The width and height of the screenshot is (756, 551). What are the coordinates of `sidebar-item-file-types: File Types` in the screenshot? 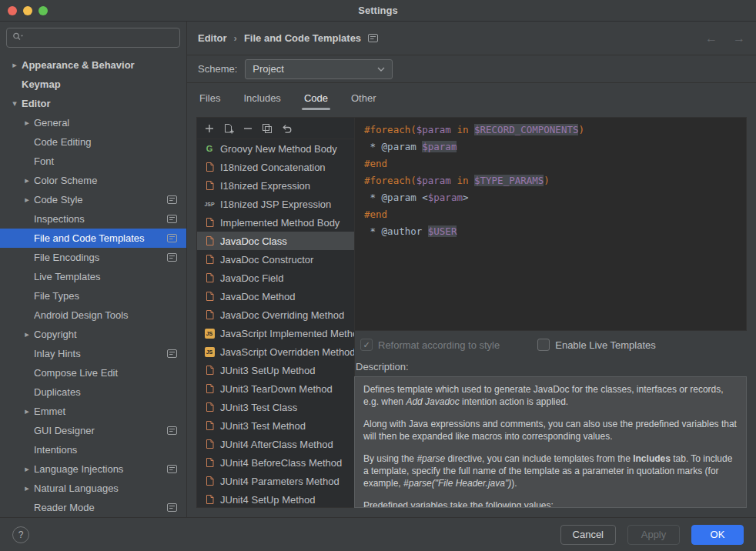 It's located at (93, 296).